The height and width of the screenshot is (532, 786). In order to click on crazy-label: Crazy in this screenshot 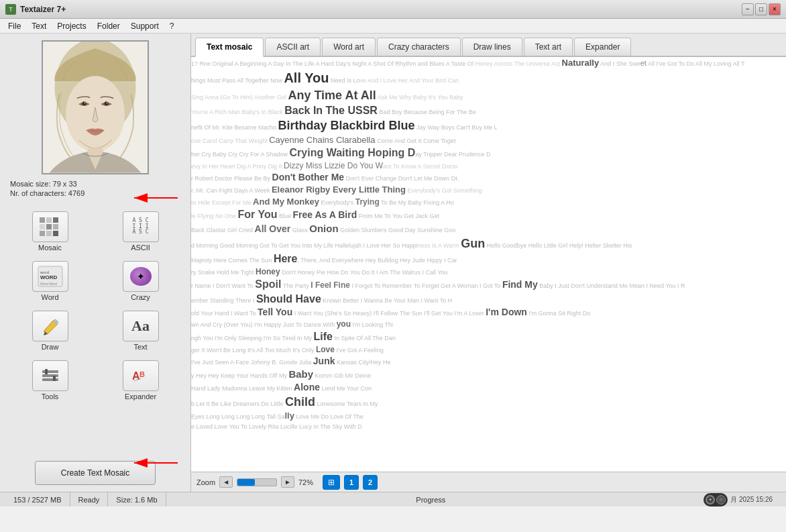, I will do `click(141, 297)`.